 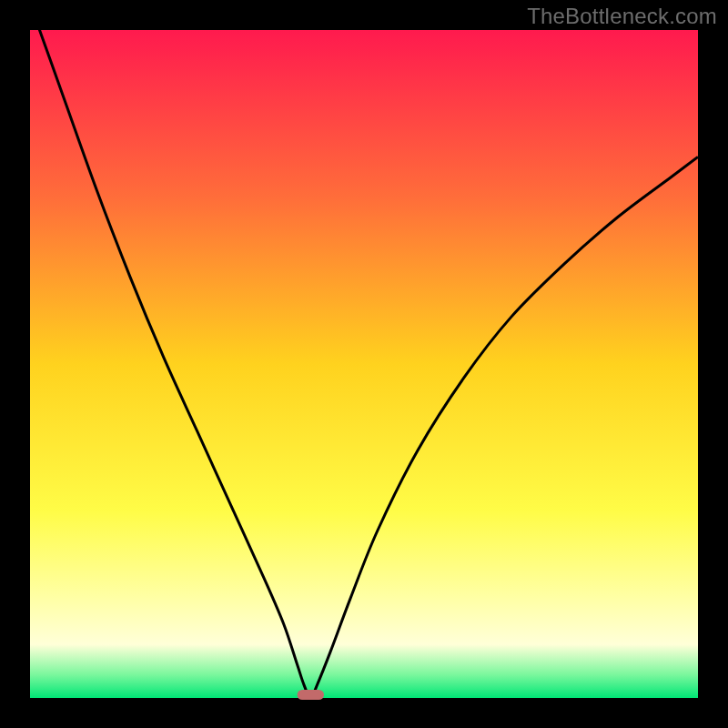 I want to click on optimal-marker, so click(x=311, y=695).